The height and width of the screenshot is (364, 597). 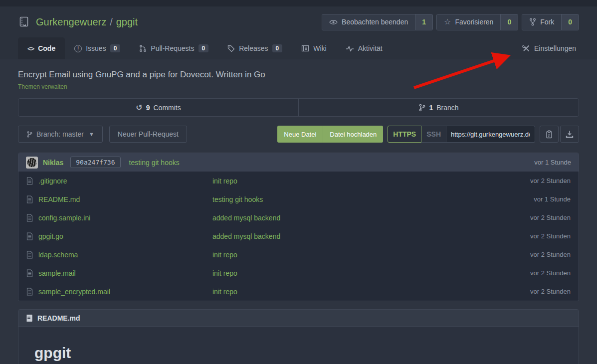 What do you see at coordinates (330, 134) in the screenshot?
I see `file-buttons: Neue Datei Datei hochladen` at bounding box center [330, 134].